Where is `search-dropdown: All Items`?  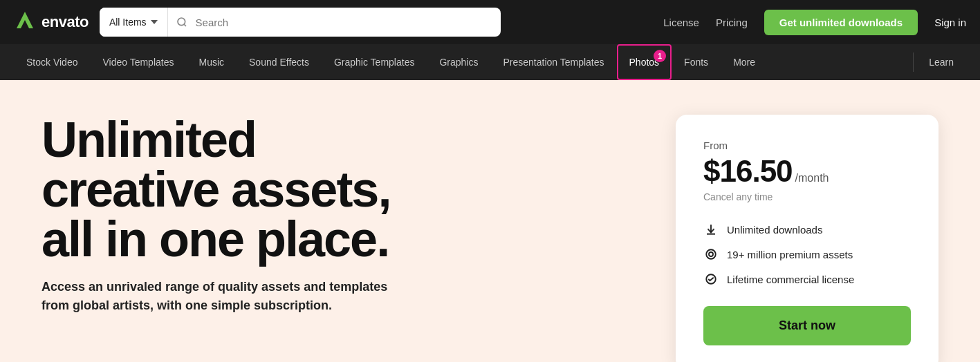 search-dropdown: All Items is located at coordinates (134, 22).